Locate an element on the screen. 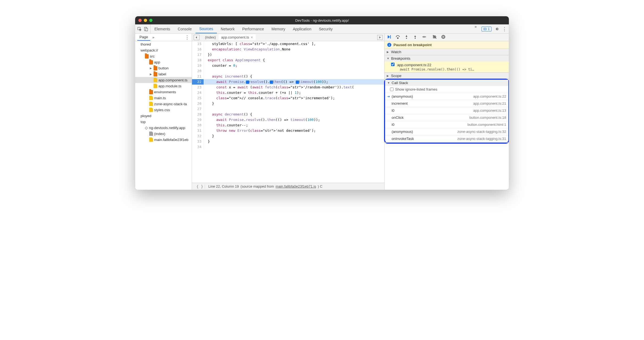 The image size is (644, 340). code-line: styleUrls: [ class="str">'./app.componen… is located at coordinates (294, 44).